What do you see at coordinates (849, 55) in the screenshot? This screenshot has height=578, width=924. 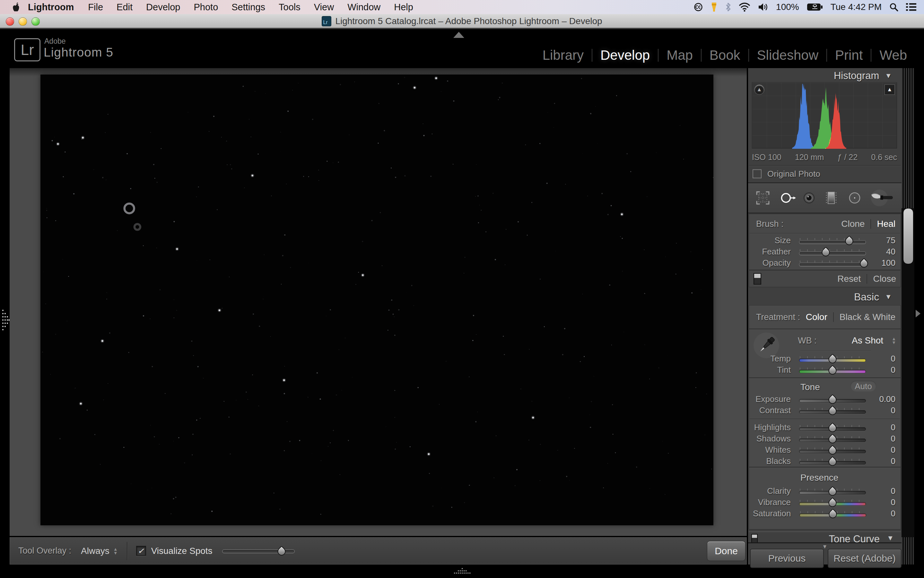 I see `module-tab-print: Print` at bounding box center [849, 55].